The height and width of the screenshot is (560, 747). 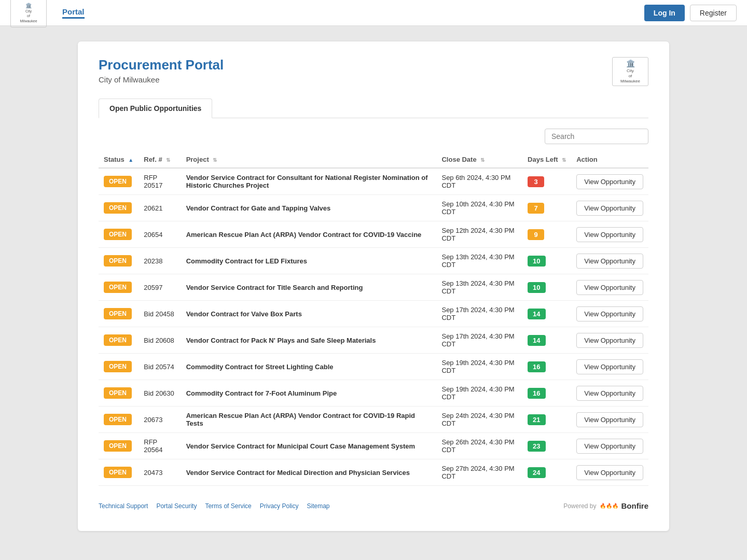 What do you see at coordinates (160, 261) in the screenshot?
I see `ref-number: 20238` at bounding box center [160, 261].